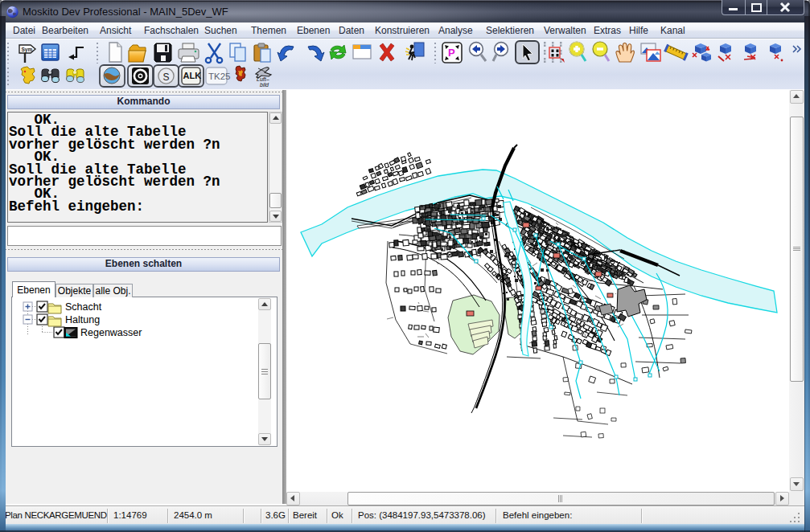 The image size is (810, 532). Describe the element at coordinates (263, 79) in the screenshot. I see `svg-text: Luft–` at that location.